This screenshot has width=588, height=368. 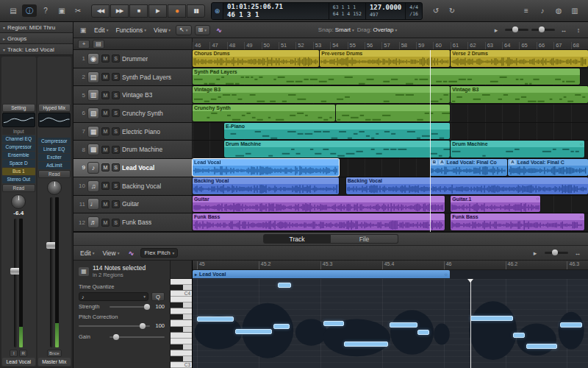 What do you see at coordinates (133, 132) in the screenshot?
I see `track-header-electric-piano: 7▦MSElectric Piano` at bounding box center [133, 132].